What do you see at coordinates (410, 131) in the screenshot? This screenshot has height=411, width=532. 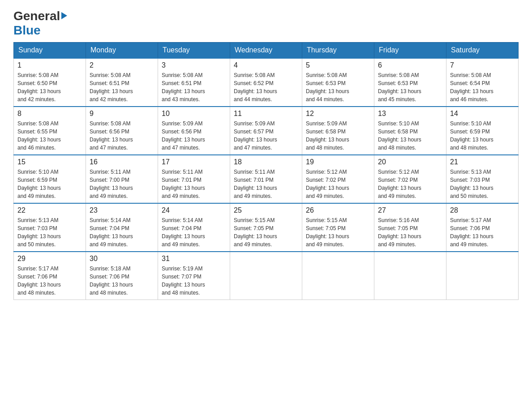 I see `calendar-cell: 13Sunrise: 5:10 AMSunset: 6:58 PMDayligh…` at bounding box center [410, 131].